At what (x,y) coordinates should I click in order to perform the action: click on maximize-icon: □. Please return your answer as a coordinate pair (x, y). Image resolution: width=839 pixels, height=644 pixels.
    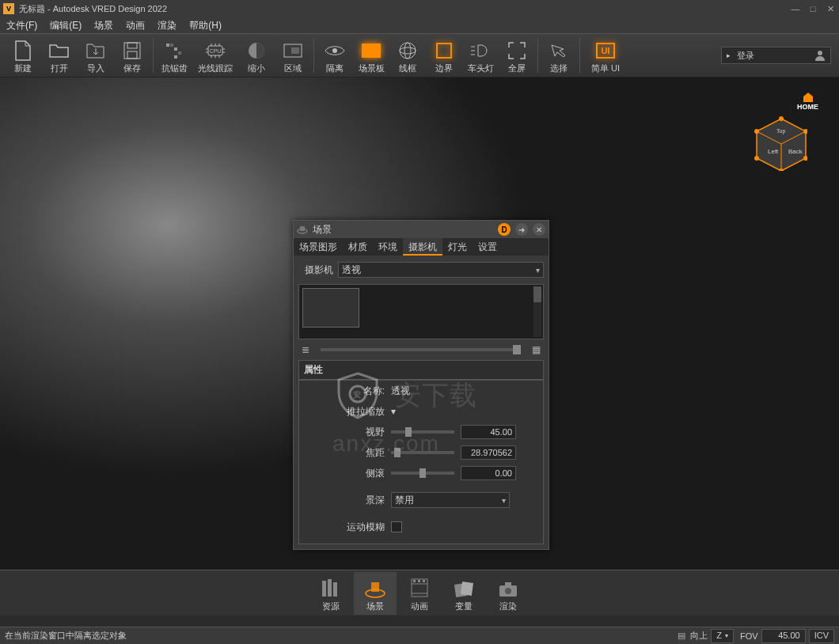
    Looking at the image, I should click on (813, 9).